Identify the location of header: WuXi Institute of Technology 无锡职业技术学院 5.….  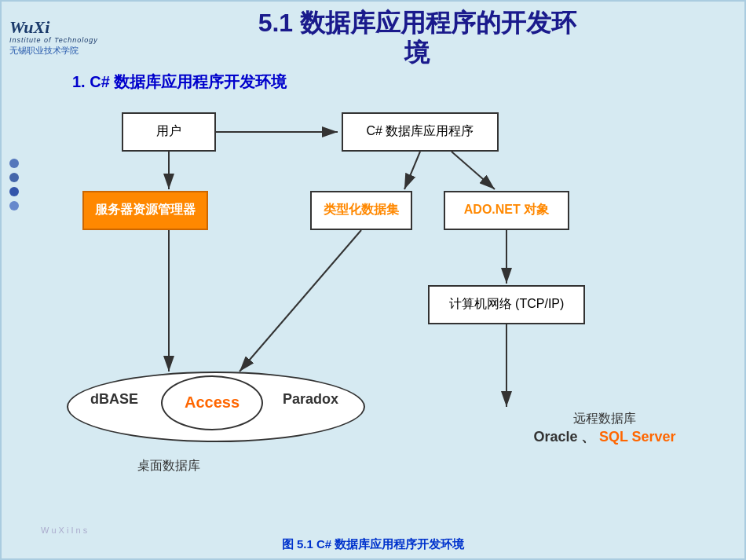
(373, 36).